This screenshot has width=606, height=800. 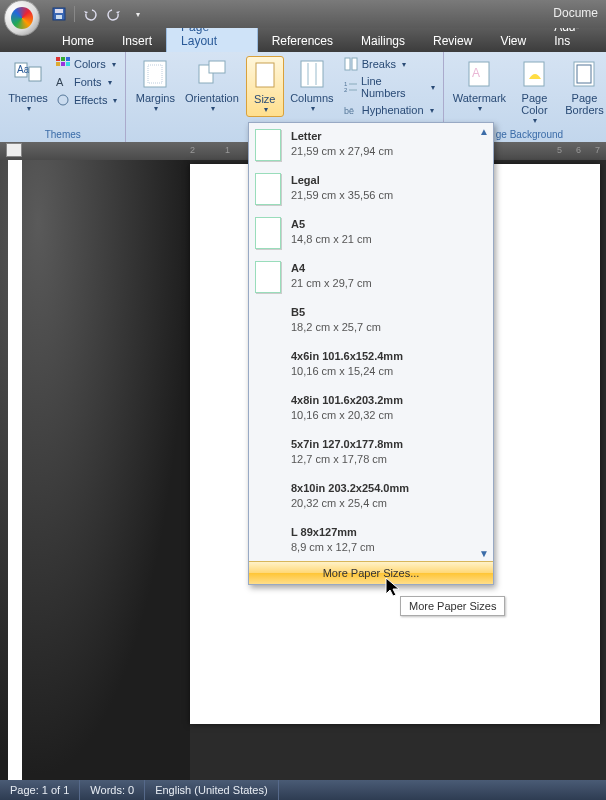 What do you see at coordinates (63, 97) in the screenshot?
I see `group-themes: Aa Themes▾ Colors▾ AFonts▾ Effects▾ Them…` at bounding box center [63, 97].